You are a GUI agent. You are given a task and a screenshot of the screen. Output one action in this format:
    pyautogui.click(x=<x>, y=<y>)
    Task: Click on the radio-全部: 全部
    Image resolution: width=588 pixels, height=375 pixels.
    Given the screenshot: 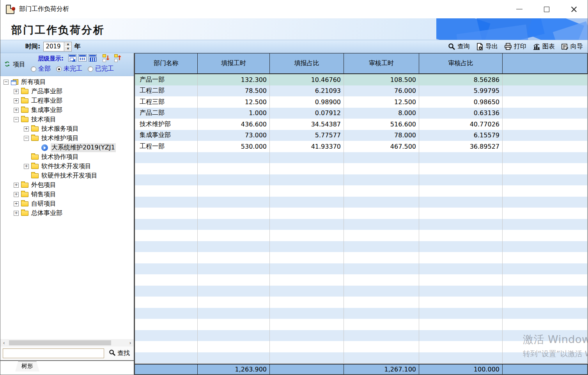 What is the action you would take?
    pyautogui.click(x=41, y=69)
    